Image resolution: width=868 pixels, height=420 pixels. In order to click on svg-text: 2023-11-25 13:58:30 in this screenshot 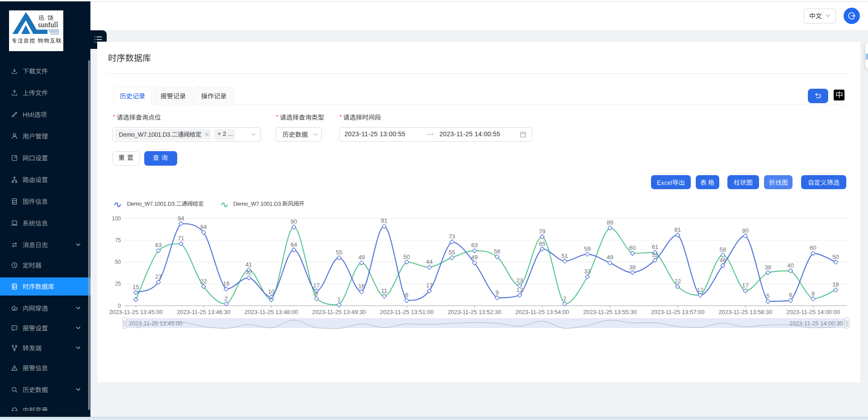, I will do `click(745, 312)`.